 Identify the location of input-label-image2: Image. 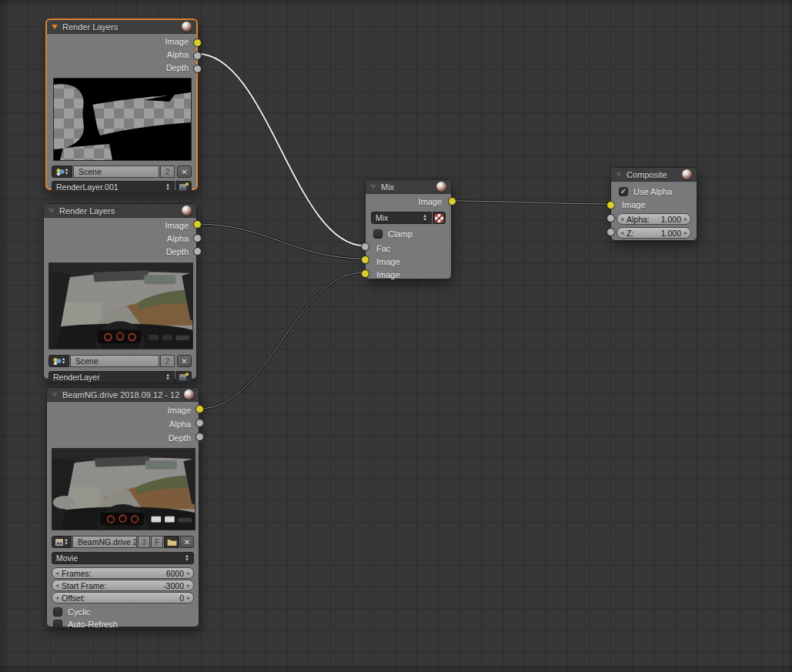
(388, 275).